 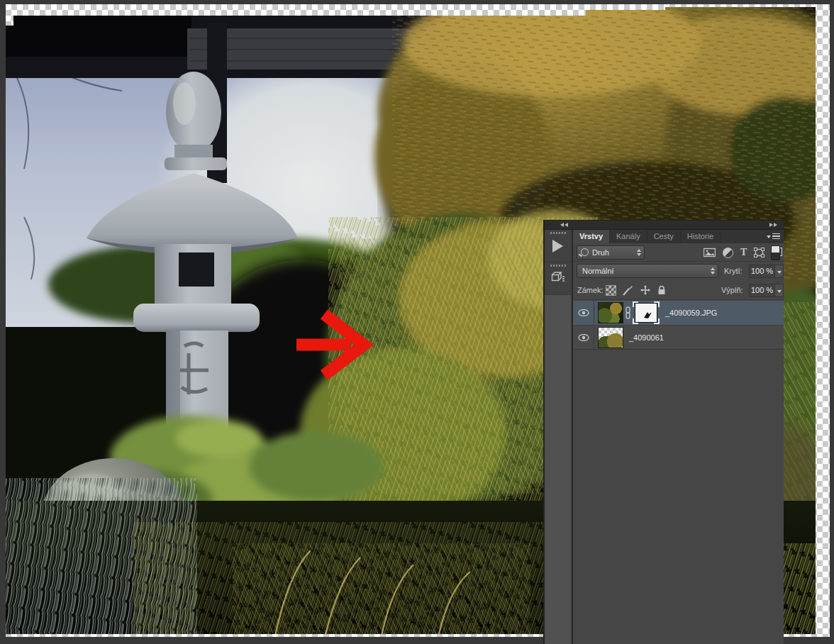 I want to click on layer-comps-panel-button, so click(x=558, y=279).